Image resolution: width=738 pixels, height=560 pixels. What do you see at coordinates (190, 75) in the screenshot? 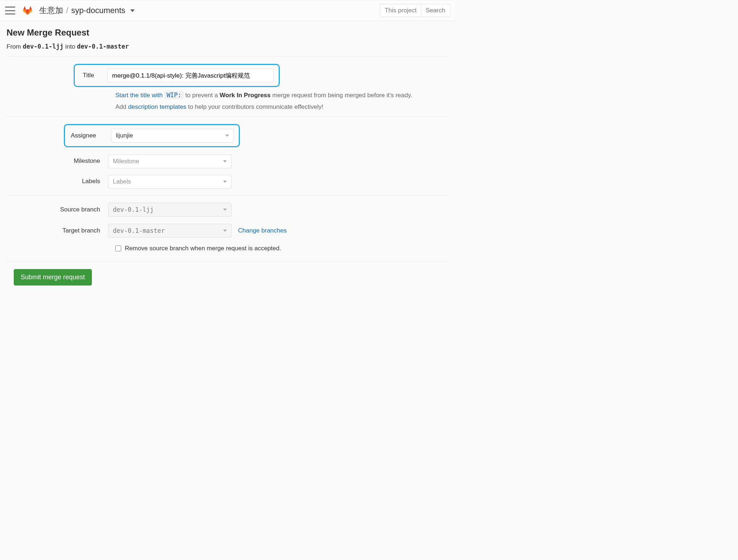
I see `title-input` at bounding box center [190, 75].